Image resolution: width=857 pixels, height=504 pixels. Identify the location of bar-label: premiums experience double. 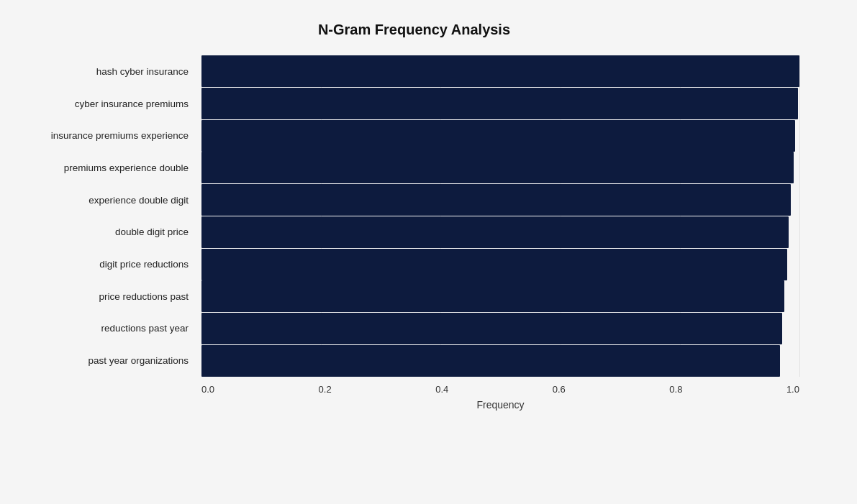
(104, 168).